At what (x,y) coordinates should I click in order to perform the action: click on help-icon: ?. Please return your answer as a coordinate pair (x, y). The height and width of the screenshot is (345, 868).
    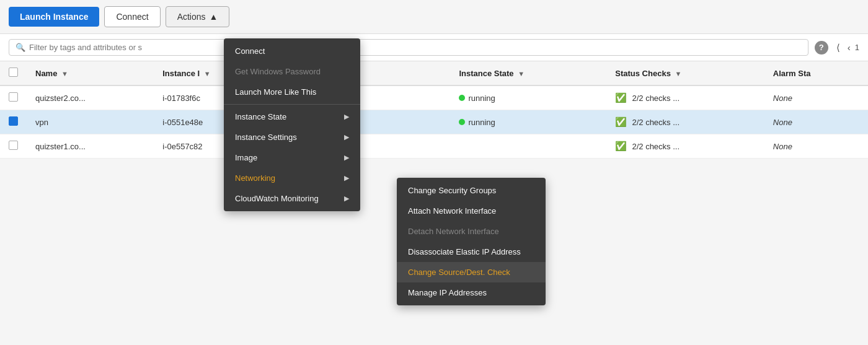
    Looking at the image, I should click on (822, 48).